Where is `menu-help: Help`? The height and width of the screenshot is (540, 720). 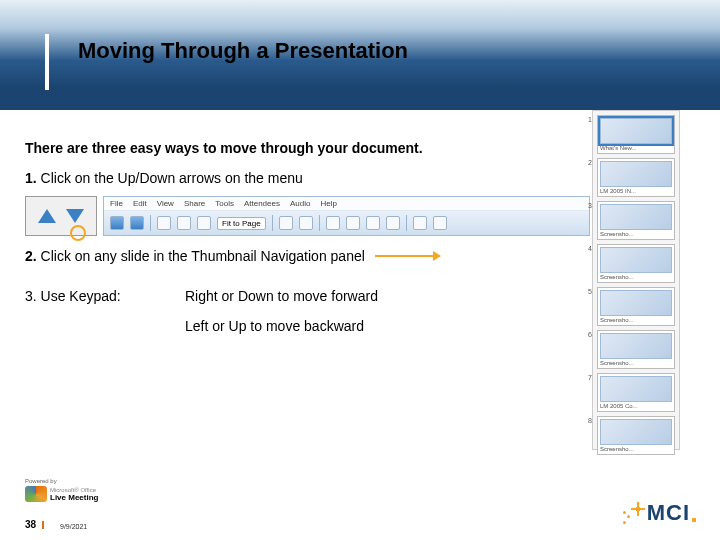 menu-help: Help is located at coordinates (328, 204).